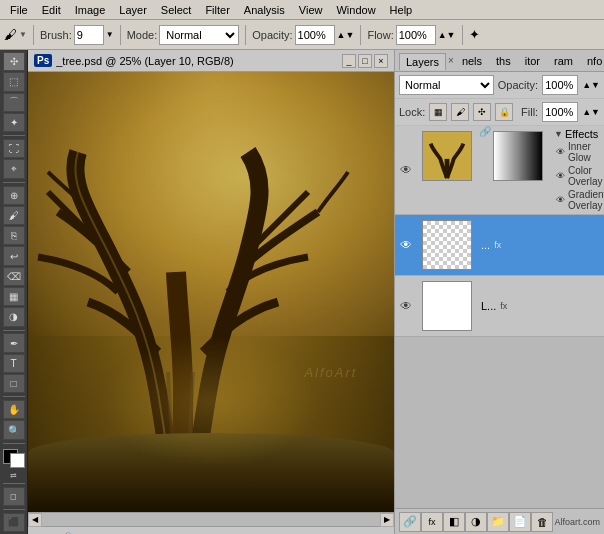  What do you see at coordinates (349, 61) in the screenshot?
I see `canvas-minimize-btn: _` at bounding box center [349, 61].